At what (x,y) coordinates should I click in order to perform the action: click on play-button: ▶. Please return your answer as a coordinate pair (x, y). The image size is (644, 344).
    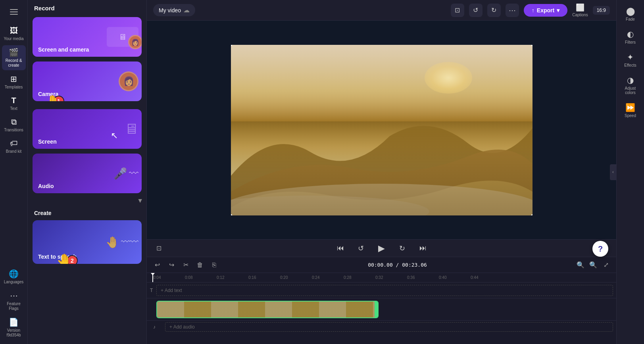
    Looking at the image, I should click on (382, 248).